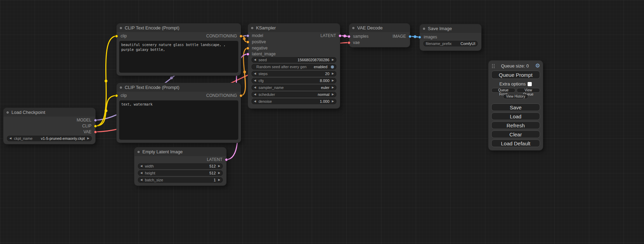 This screenshot has height=244, width=644. What do you see at coordinates (450, 28) in the screenshot?
I see `node-header: Save Image` at bounding box center [450, 28].